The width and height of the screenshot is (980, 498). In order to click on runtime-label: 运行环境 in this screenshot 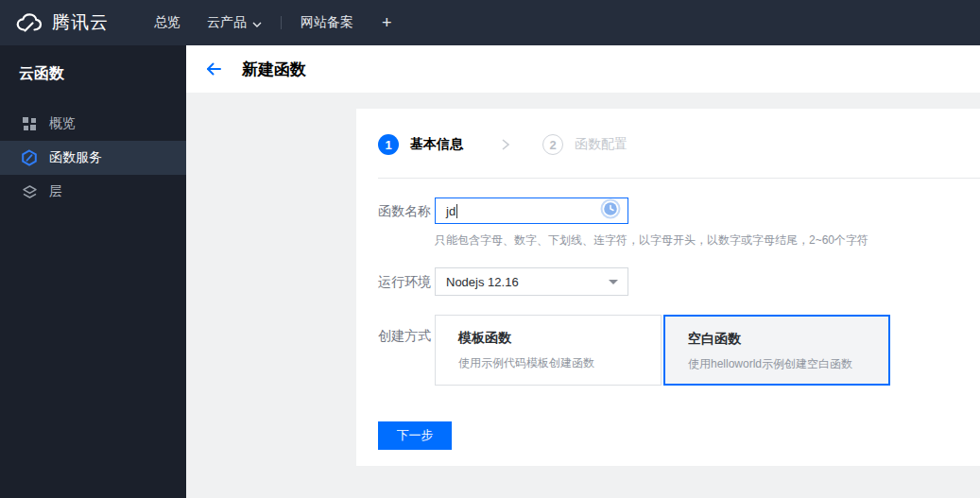, I will do `click(406, 282)`.